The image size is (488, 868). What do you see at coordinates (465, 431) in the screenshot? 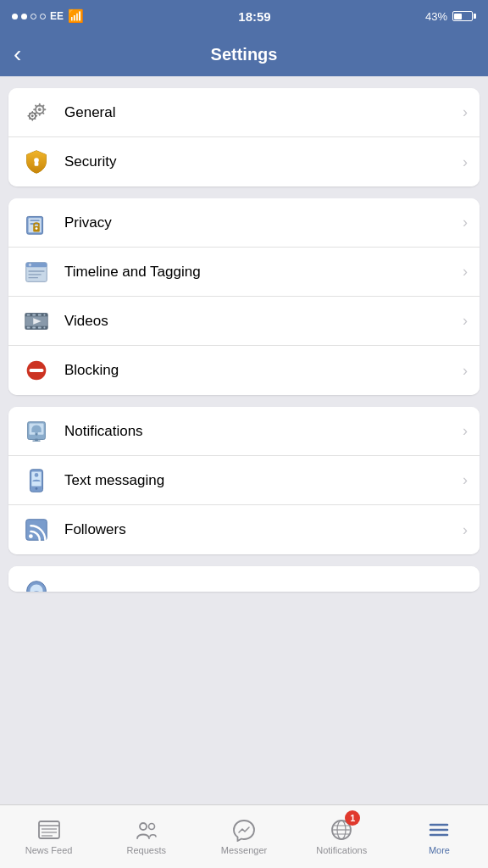
I see `notifications-chevron: ›` at bounding box center [465, 431].